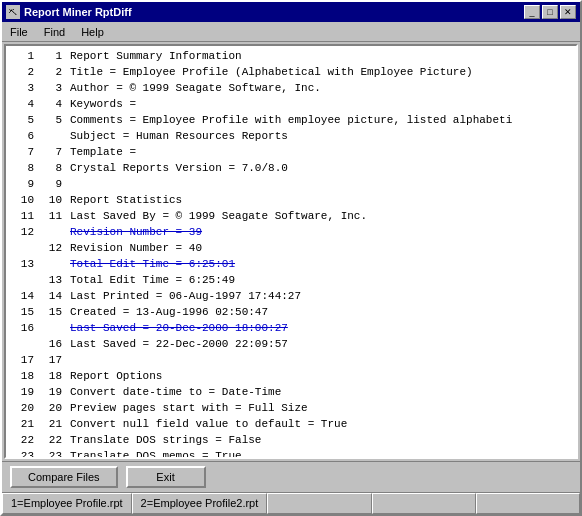 The height and width of the screenshot is (516, 582). What do you see at coordinates (116, 376) in the screenshot?
I see `line-text: Report Options` at bounding box center [116, 376].